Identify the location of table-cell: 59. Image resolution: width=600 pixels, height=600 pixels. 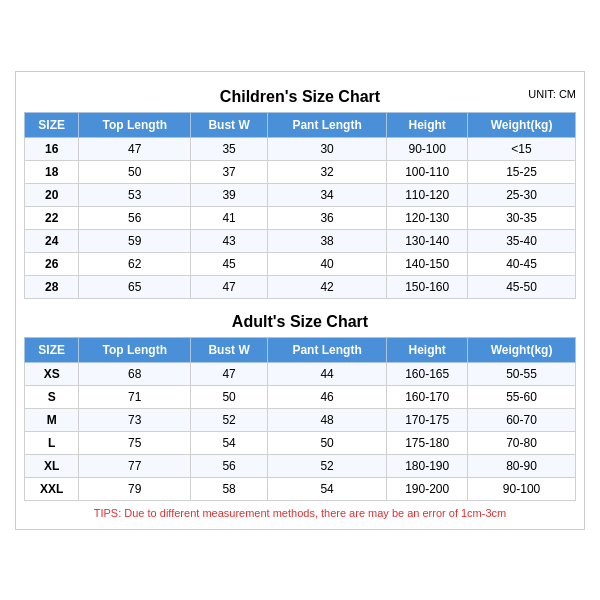
(135, 240).